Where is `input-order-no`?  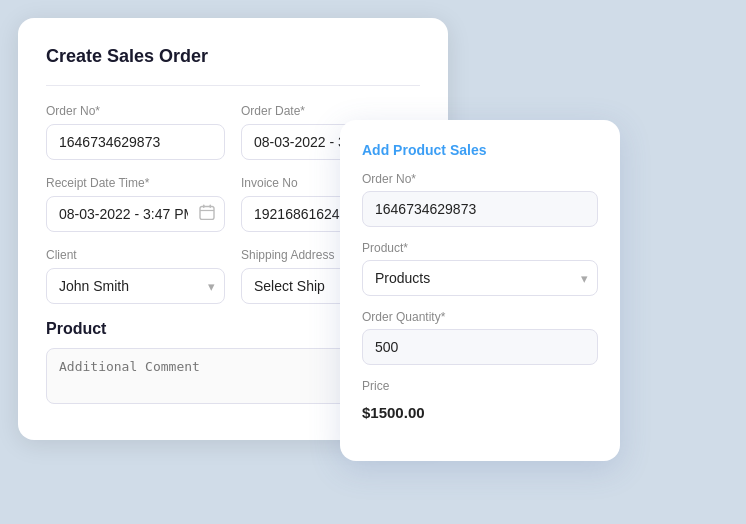 input-order-no is located at coordinates (136, 142).